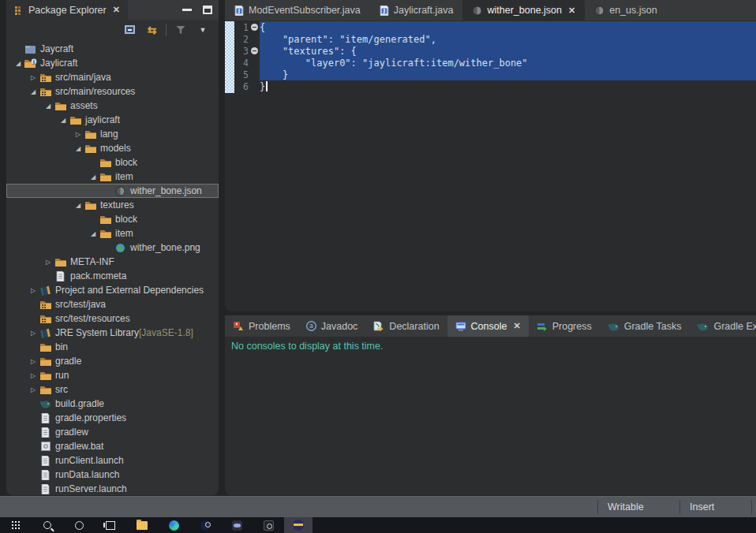 This screenshot has width=756, height=533. I want to click on tree-item-src-main-resources: ◢src/main/resources, so click(112, 91).